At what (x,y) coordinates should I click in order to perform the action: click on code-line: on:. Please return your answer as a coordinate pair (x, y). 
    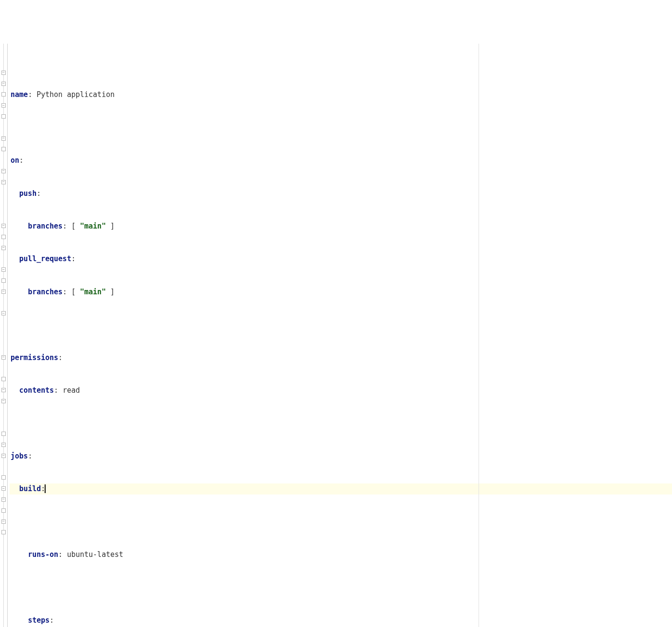
    Looking at the image, I should click on (341, 160).